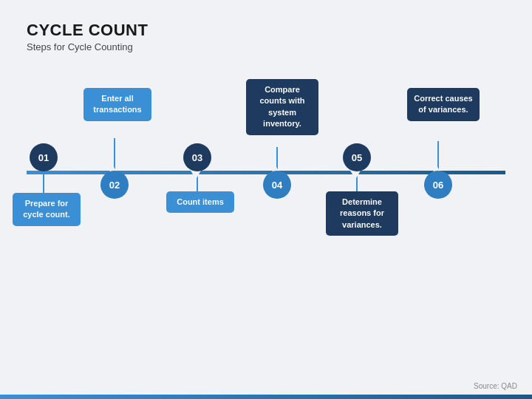 The image size is (532, 399). I want to click on step-4-circle: 04, so click(277, 185).